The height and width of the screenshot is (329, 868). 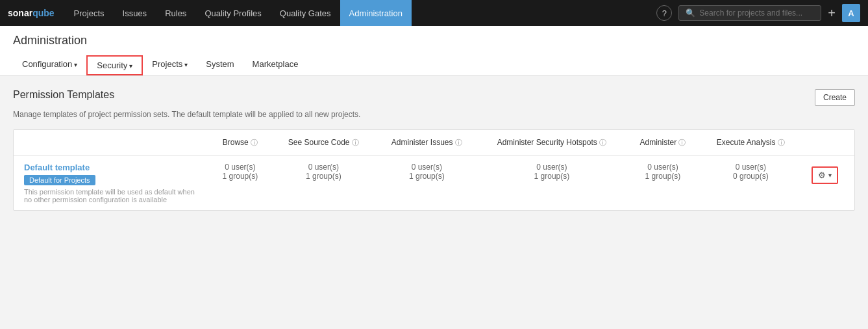 What do you see at coordinates (750, 13) in the screenshot?
I see `search-box: 🔍` at bounding box center [750, 13].